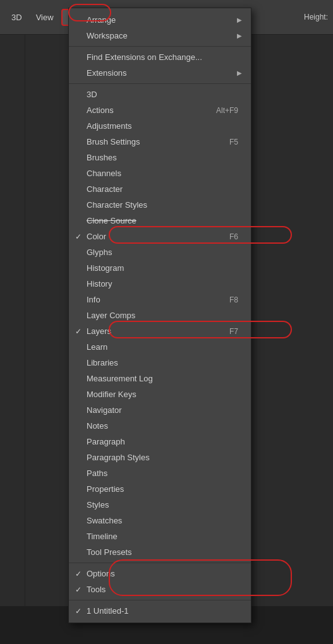 The height and width of the screenshot is (644, 333). I want to click on item-label-tool-presets: Tool Presets, so click(109, 552).